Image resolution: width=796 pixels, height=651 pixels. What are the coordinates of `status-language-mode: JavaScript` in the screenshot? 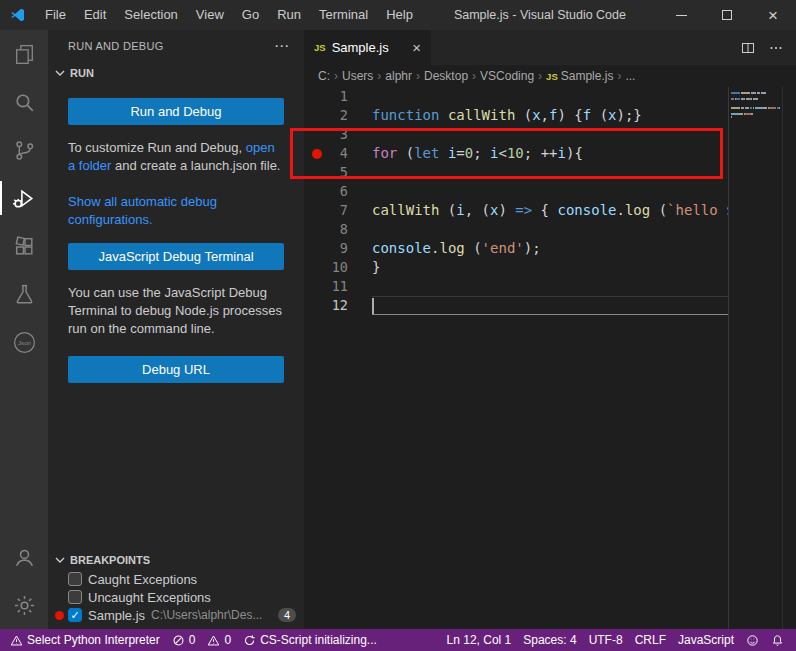 It's located at (706, 640).